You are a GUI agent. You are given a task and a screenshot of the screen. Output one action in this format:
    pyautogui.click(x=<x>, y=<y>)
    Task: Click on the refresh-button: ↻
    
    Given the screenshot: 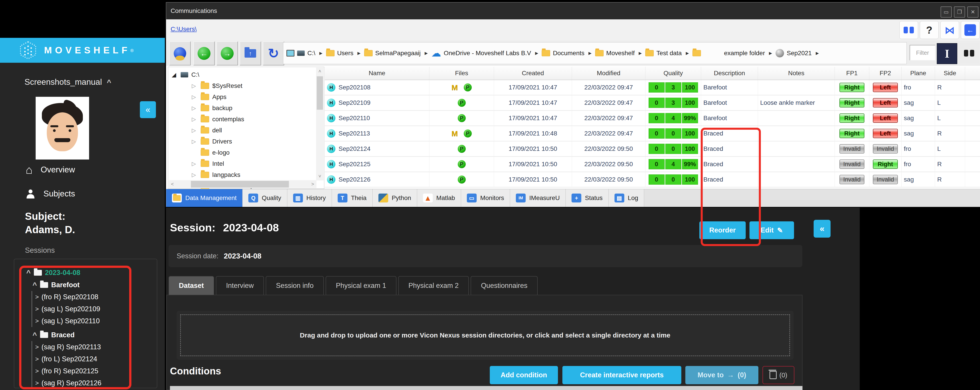 What is the action you would take?
    pyautogui.click(x=274, y=53)
    